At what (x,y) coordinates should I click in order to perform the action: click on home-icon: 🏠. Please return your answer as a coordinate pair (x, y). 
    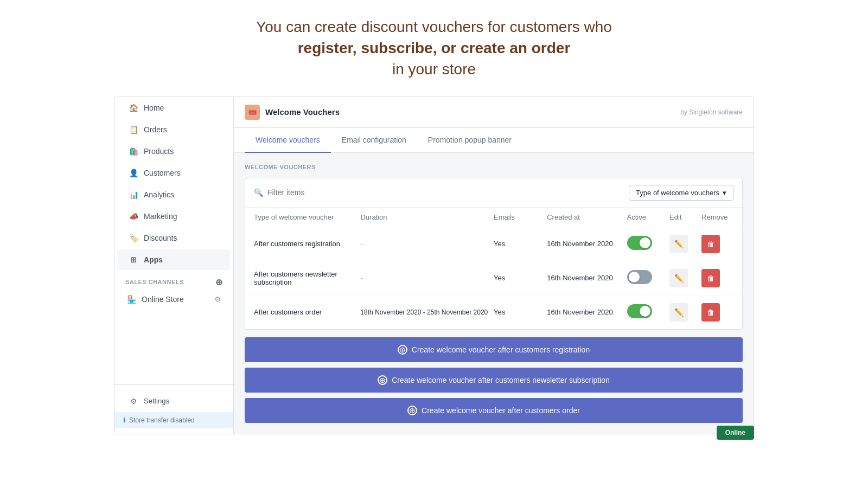
    Looking at the image, I should click on (133, 108).